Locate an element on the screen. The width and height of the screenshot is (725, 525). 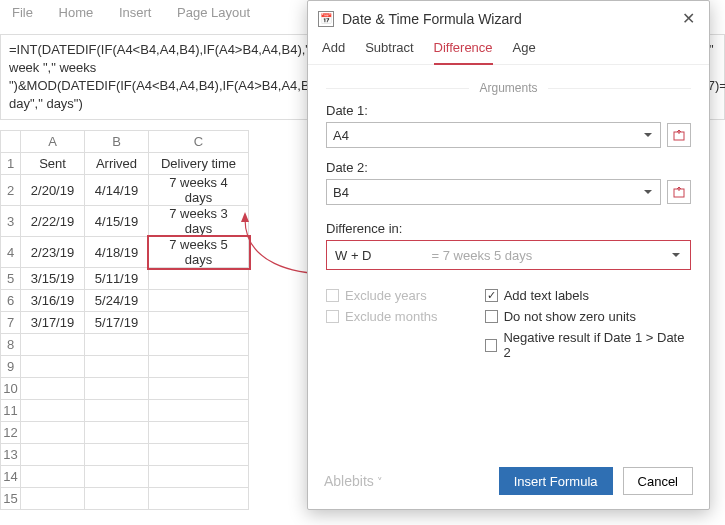
checkbox-negative-result: Negative result if Date 1 > Date 2 is located at coordinates (588, 345).